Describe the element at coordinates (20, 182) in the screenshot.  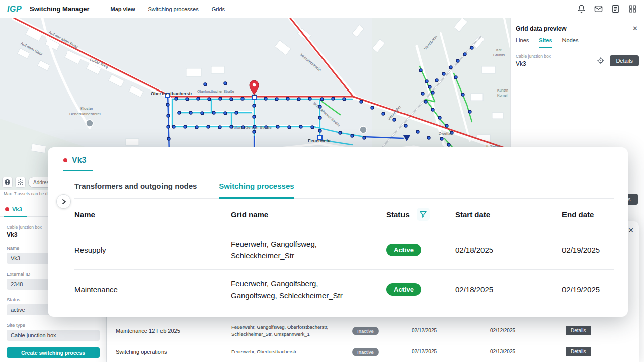
I see `settings-button` at that location.